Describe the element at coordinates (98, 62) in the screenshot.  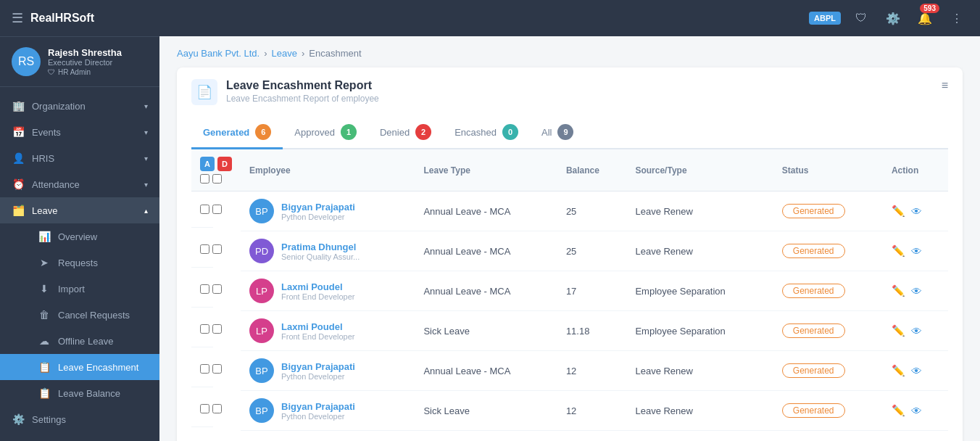
I see `user-role: Executive Director` at that location.